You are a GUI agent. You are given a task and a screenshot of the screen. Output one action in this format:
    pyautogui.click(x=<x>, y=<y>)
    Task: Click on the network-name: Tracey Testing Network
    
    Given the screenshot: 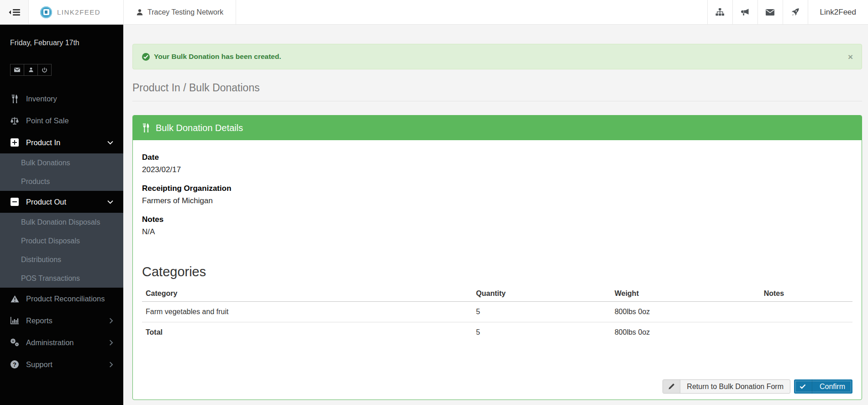 What is the action you would take?
    pyautogui.click(x=185, y=12)
    